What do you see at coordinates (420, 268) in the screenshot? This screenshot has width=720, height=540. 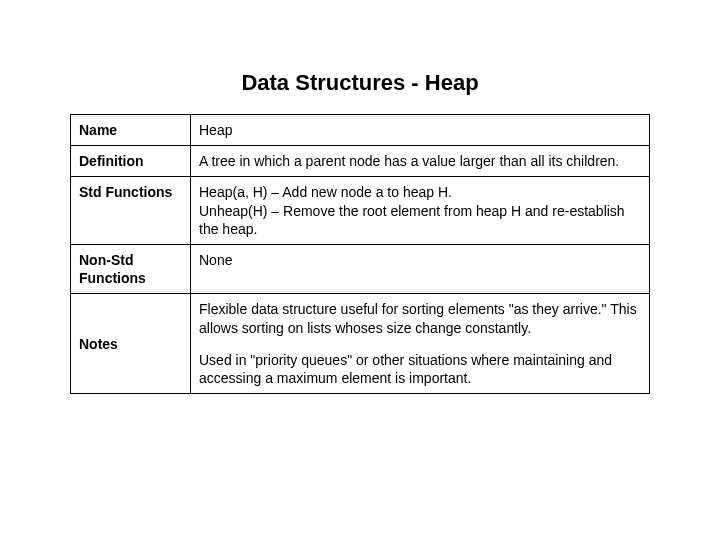 I see `row-value-non-std-functions: None` at bounding box center [420, 268].